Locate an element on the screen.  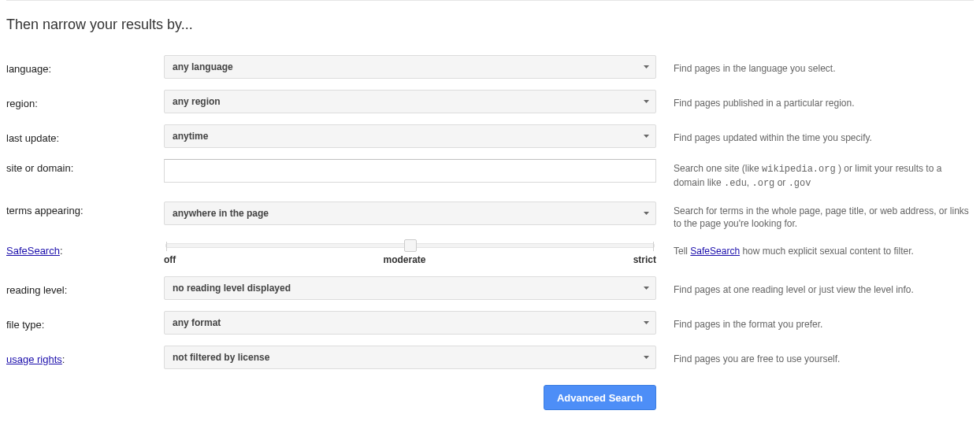
terms-appearing-select-value: anywhere in the page is located at coordinates (221, 213).